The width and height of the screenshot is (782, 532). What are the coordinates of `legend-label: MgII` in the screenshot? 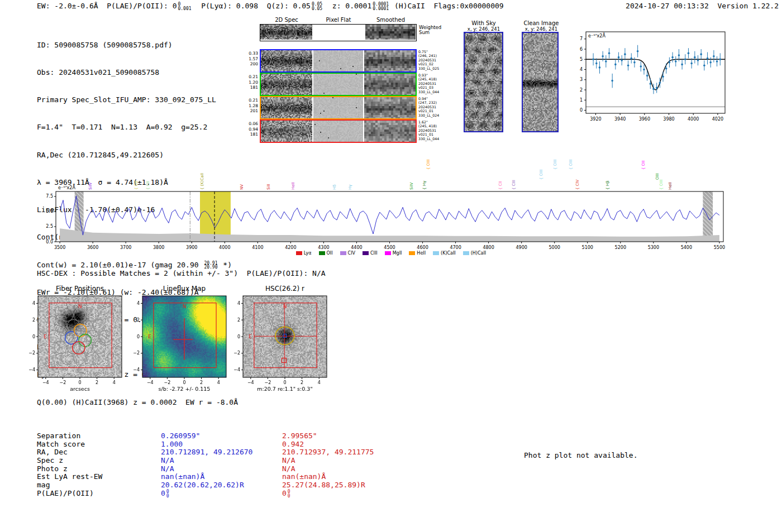 It's located at (398, 253).